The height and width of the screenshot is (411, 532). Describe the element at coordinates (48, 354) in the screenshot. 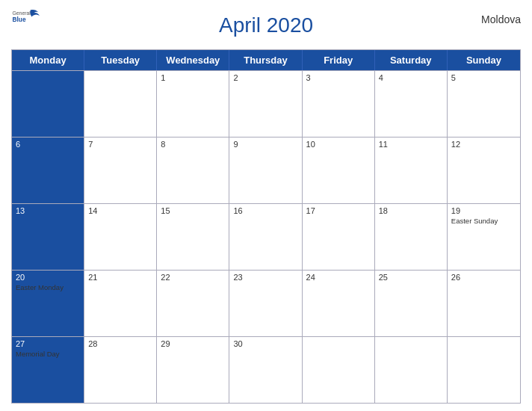

I see `event-label: Memorial Day` at that location.